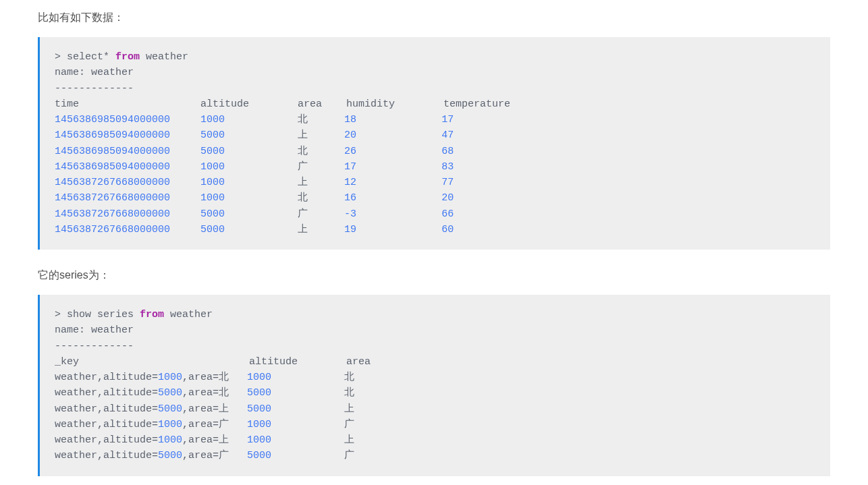 The image size is (868, 485). Describe the element at coordinates (434, 275) in the screenshot. I see `intro-paragraph-2: 它的series为：` at that location.